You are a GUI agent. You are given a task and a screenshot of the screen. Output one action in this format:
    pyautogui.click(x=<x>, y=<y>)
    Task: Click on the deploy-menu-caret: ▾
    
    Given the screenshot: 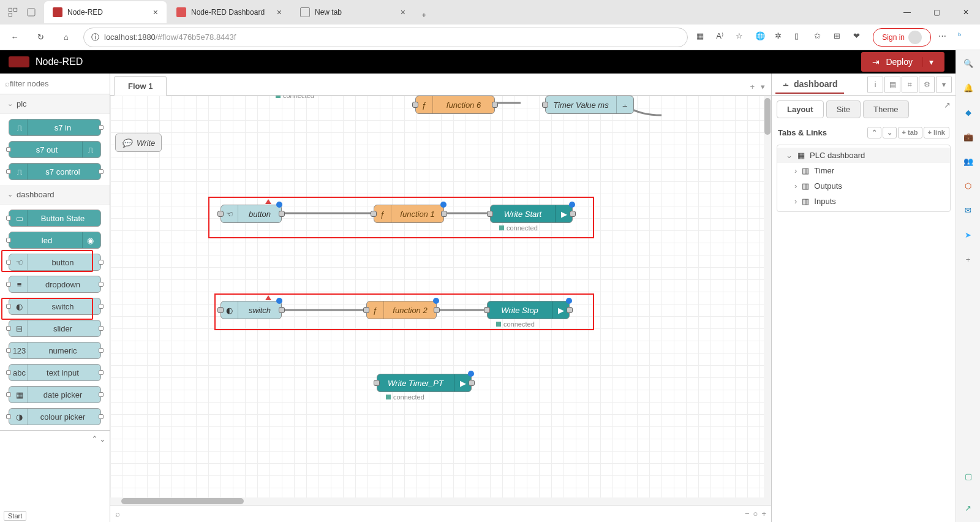 What is the action you would take?
    pyautogui.click(x=928, y=62)
    